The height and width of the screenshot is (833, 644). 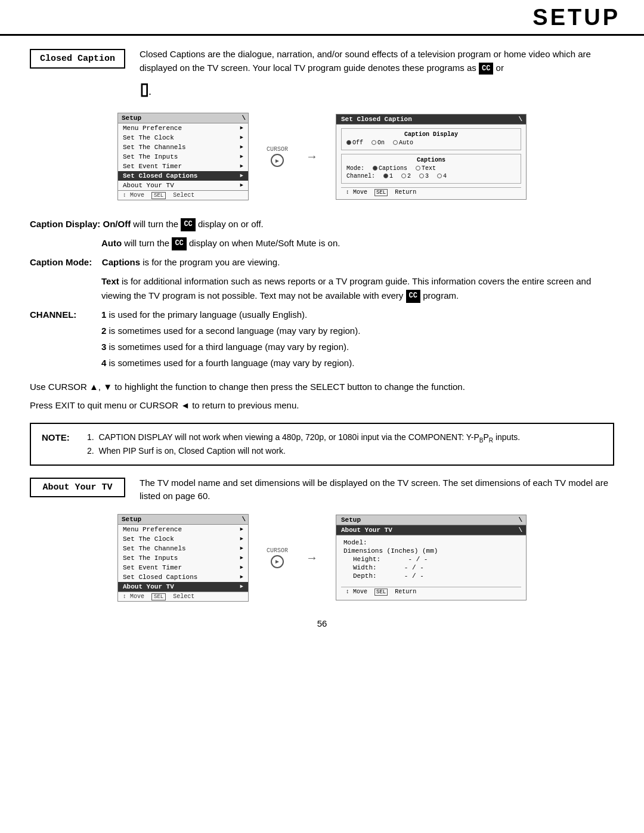 What do you see at coordinates (388, 176) in the screenshot?
I see `radio-ch1: 1` at bounding box center [388, 176].